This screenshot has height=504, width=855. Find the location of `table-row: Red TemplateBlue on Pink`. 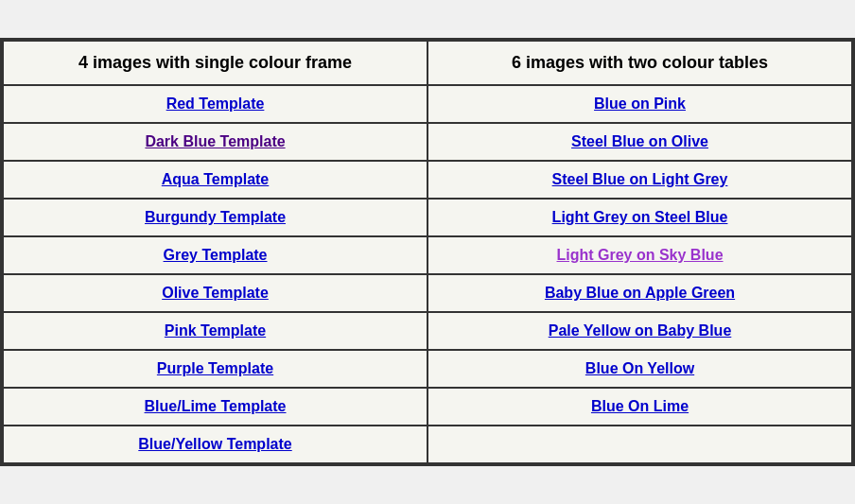

table-row: Red TemplateBlue on Pink is located at coordinates (428, 104).